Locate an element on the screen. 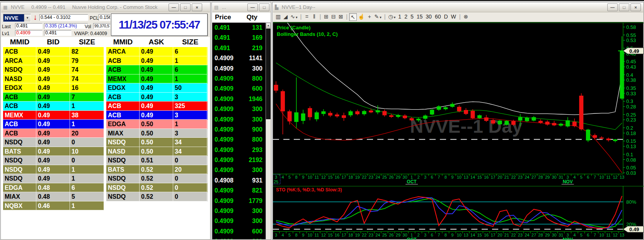  bid-row: EDGX0.4916 is located at coordinates (53, 88).